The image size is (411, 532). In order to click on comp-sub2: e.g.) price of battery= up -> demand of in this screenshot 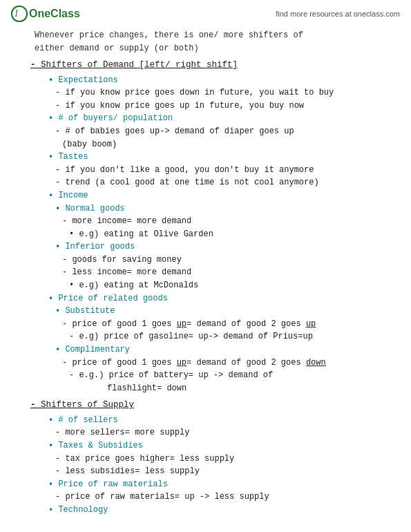, I will do `click(229, 376)`.